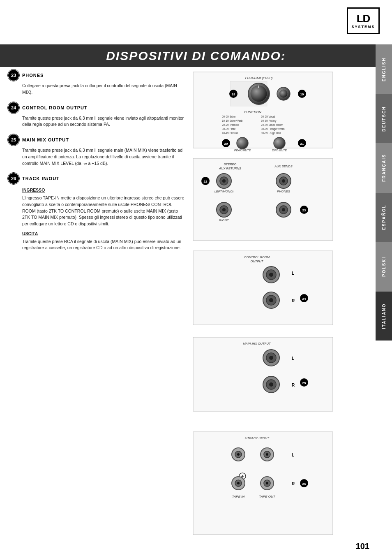 Image resolution: width=392 pixels, height=556 pixels. I want to click on page-number: 101, so click(362, 546).